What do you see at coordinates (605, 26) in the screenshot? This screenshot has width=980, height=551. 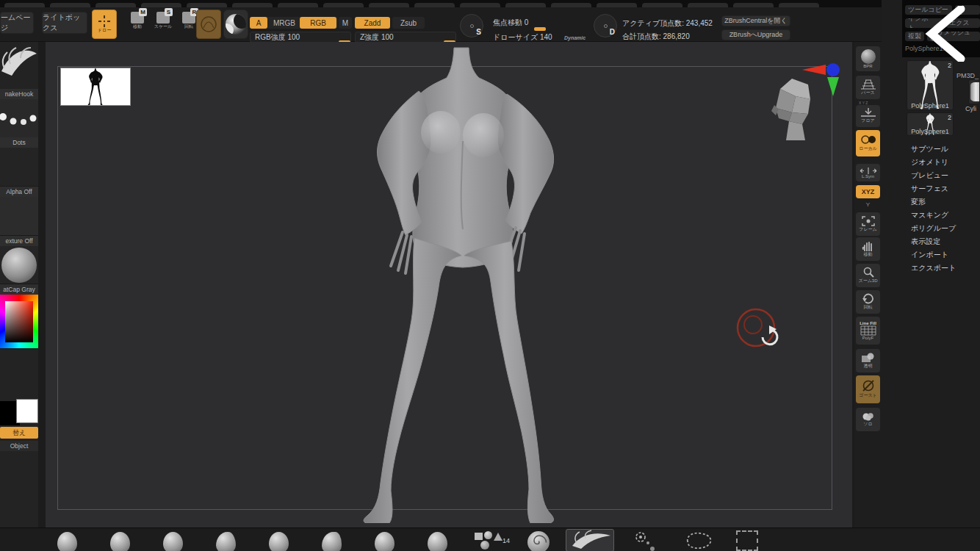 I see `dynamic-gyro-button: D` at bounding box center [605, 26].